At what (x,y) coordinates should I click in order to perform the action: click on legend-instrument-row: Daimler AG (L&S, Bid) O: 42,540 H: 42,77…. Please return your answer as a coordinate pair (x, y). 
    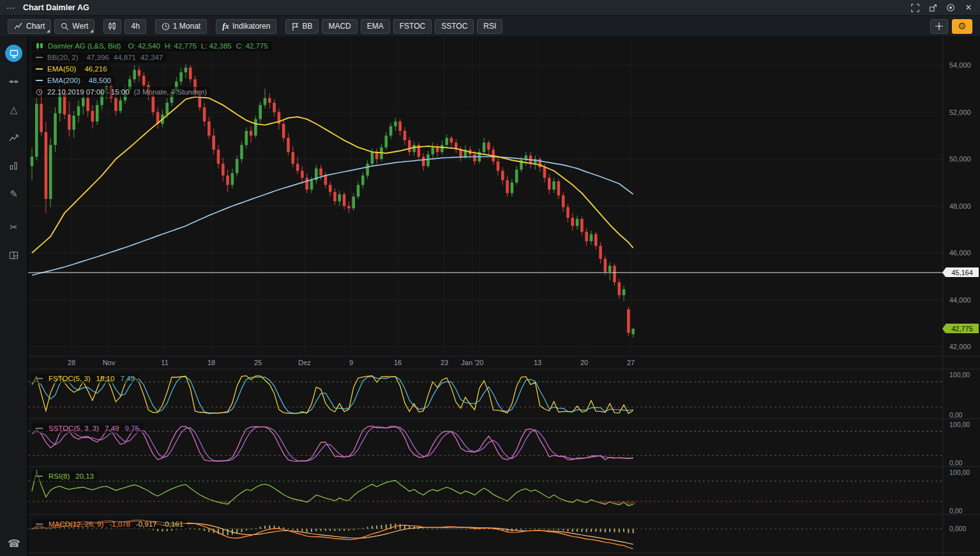
    Looking at the image, I should click on (152, 46).